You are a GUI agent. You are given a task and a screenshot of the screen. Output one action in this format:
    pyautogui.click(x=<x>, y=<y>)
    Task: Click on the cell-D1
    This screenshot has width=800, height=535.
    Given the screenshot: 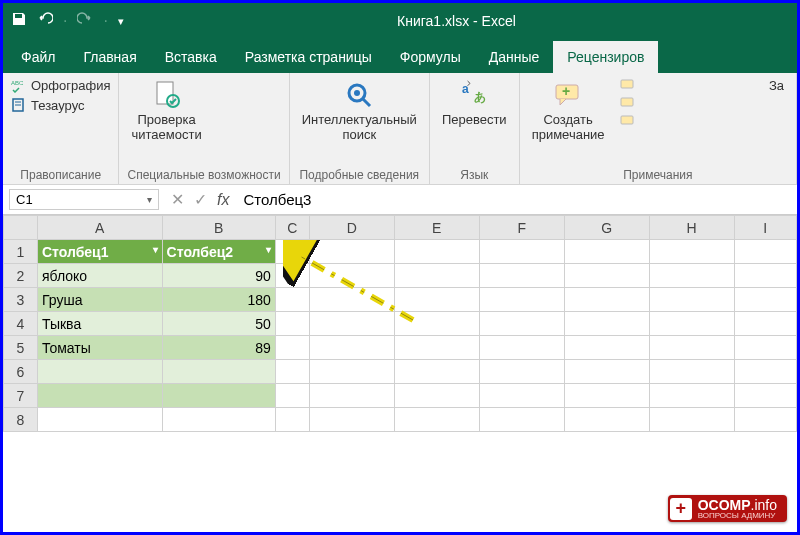 What is the action you would take?
    pyautogui.click(x=352, y=252)
    